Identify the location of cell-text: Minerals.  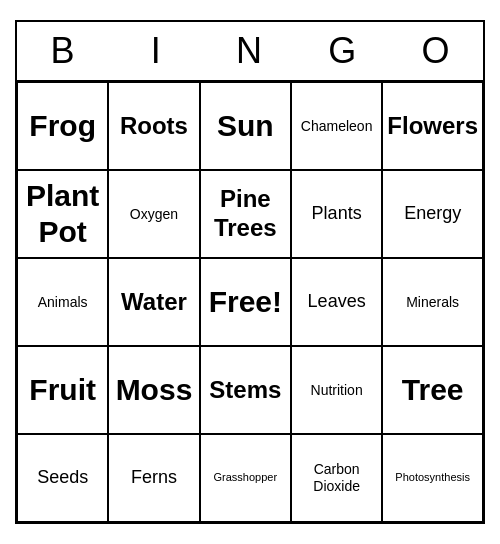
(432, 302).